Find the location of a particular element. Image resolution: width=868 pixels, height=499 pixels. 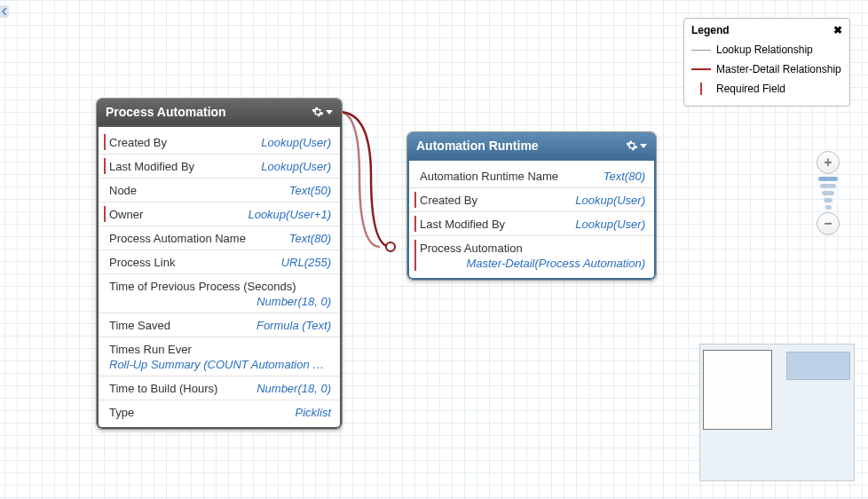

legend-row-lookup: Lookup Relationship is located at coordinates (767, 50).